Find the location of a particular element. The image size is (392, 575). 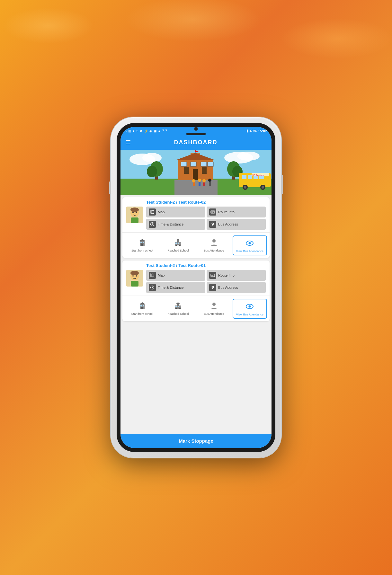

android-icon: ☻ is located at coordinates (141, 131).